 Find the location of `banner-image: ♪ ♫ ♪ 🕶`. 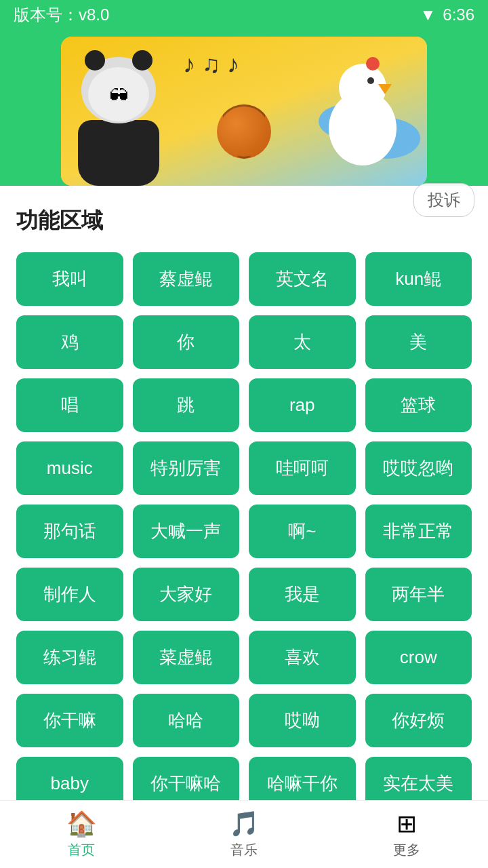

banner-image: ♪ ♫ ♪ 🕶 is located at coordinates (244, 111).